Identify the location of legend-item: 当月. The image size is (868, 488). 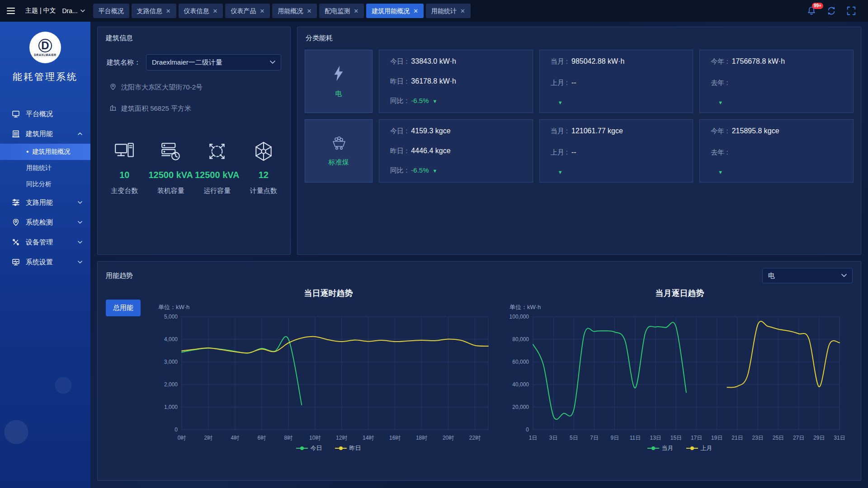
(660, 448).